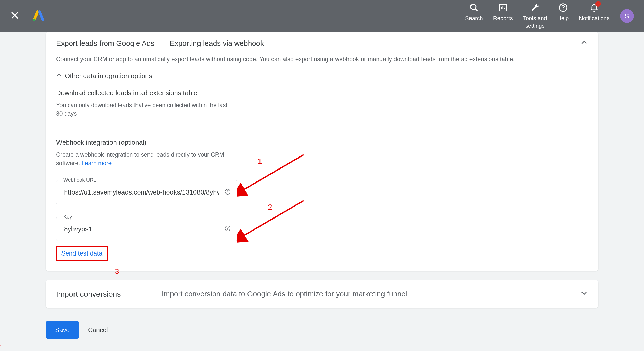 Image resolution: width=644 pixels, height=351 pixels. I want to click on import-conversions-card: Import conversions Import conversion dat…, so click(322, 294).